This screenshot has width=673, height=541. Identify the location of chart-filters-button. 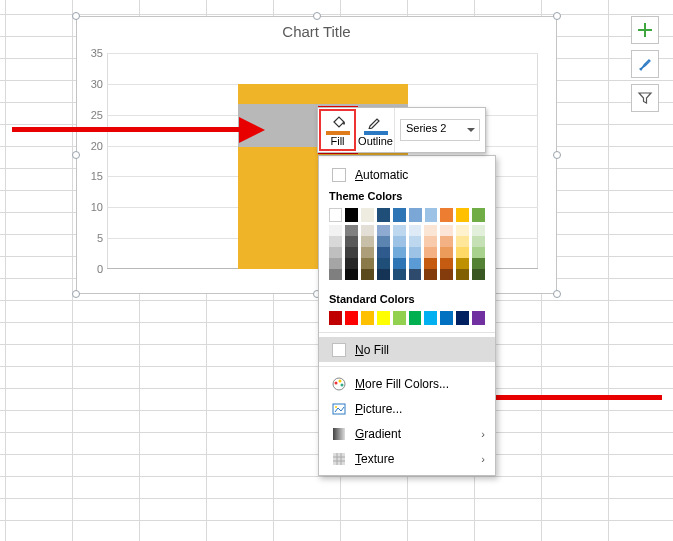
(645, 98).